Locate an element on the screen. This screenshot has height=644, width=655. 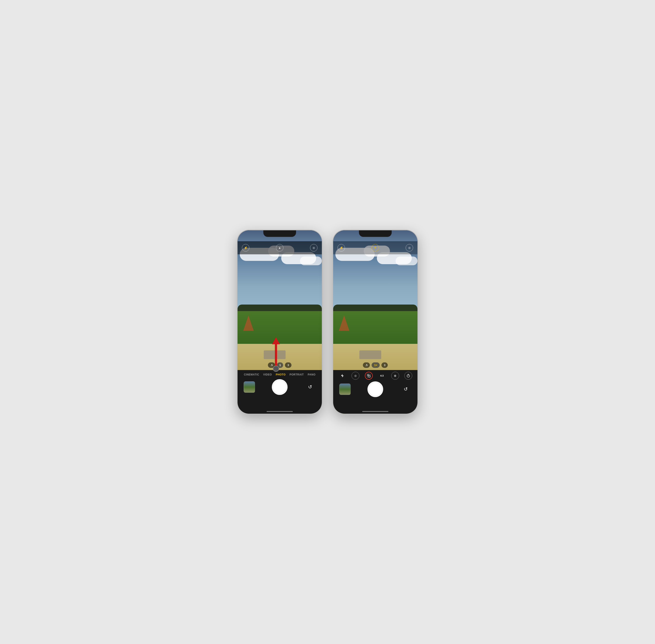
home-indicator-left is located at coordinates (279, 411).